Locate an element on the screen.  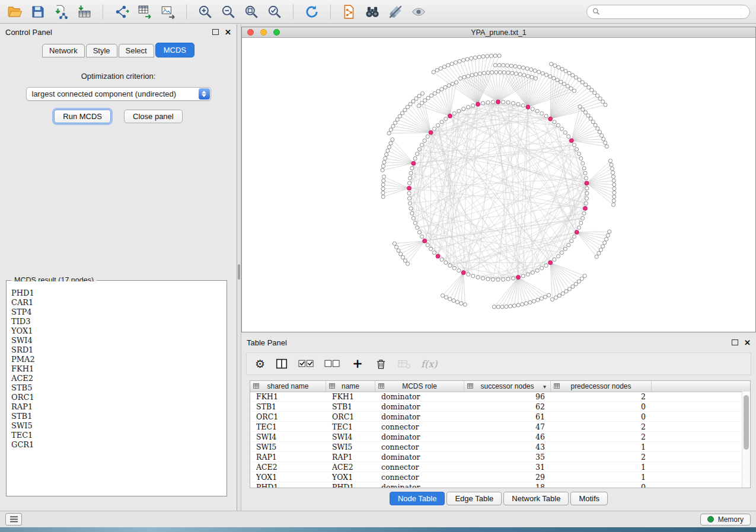
cell-shared-name: ACE2 is located at coordinates (288, 467).